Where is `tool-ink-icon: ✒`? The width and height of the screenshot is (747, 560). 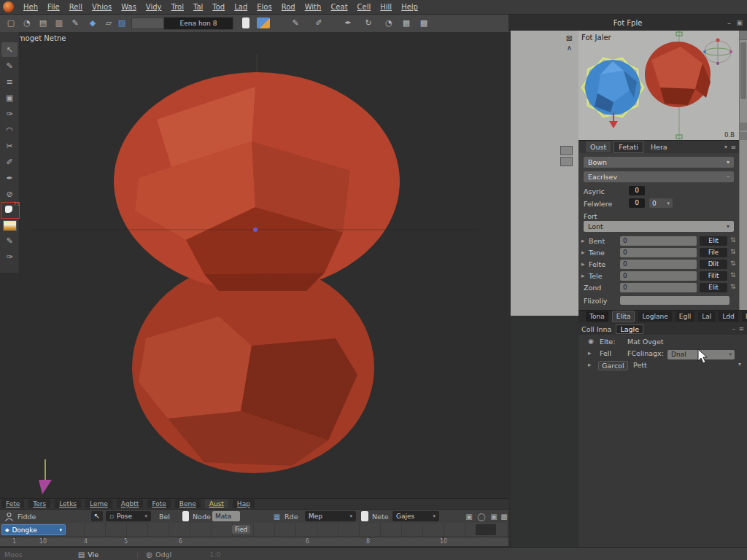 tool-ink-icon: ✒ is located at coordinates (9, 178).